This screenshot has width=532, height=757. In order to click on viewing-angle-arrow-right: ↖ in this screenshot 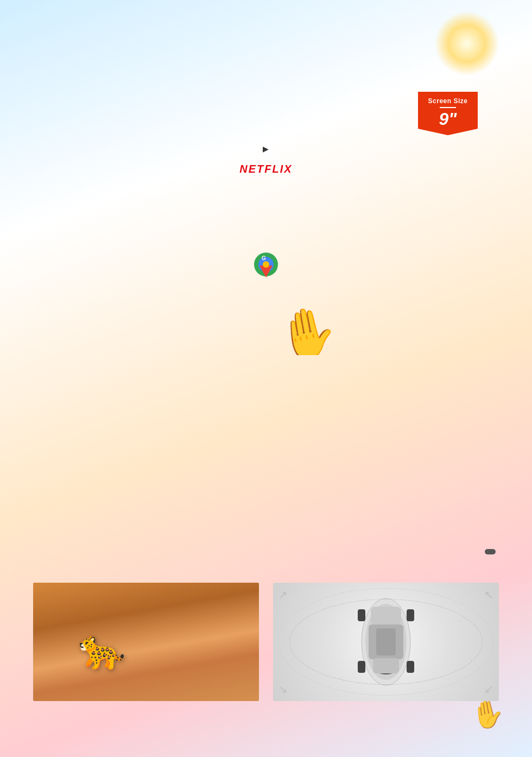, I will do `click(489, 595)`.